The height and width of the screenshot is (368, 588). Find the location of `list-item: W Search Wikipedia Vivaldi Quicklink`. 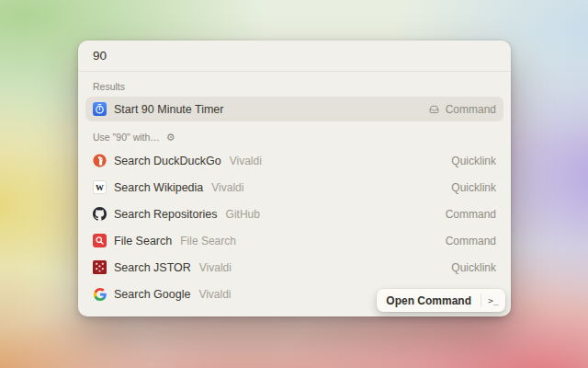

list-item: W Search Wikipedia Vivaldi Quicklink is located at coordinates (294, 188).